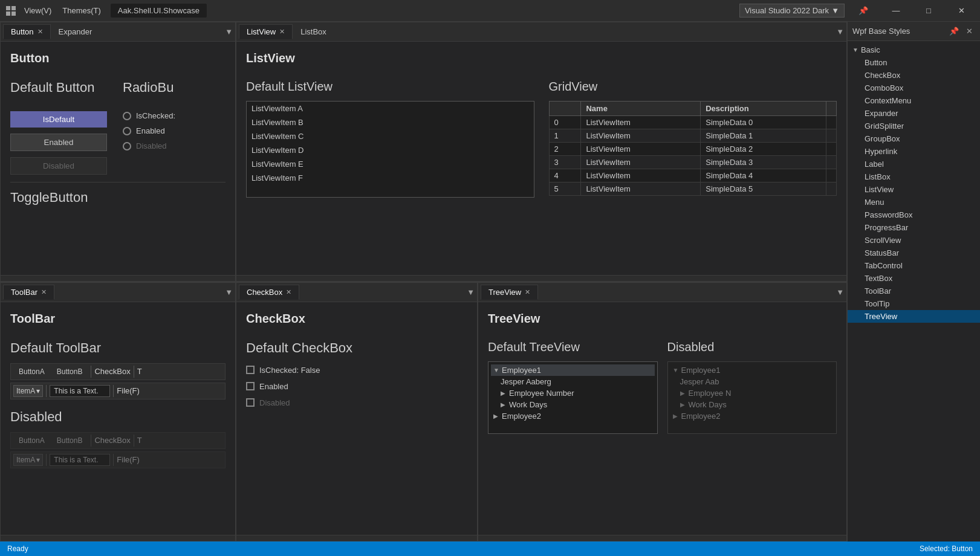  I want to click on toolbar-panel: ToolBar ✕ ▼ ToolBar Default ToolBar Butt…, so click(118, 412).